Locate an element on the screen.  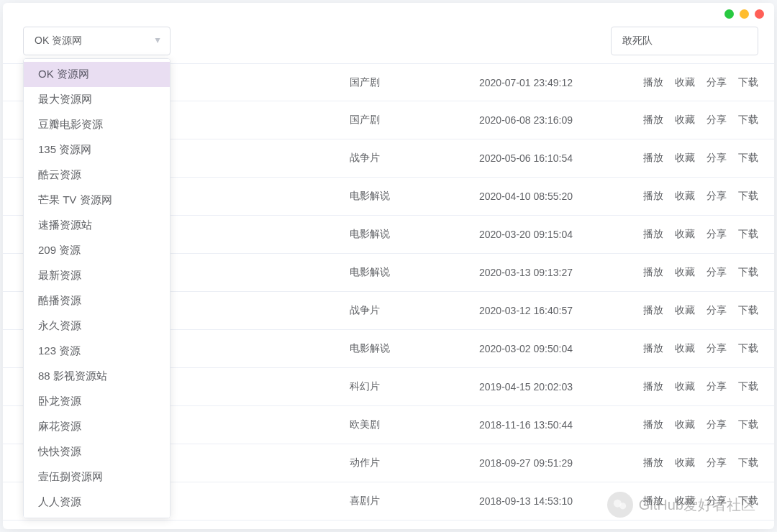
cell-datetime: 2018-09-13 14:53:10 is located at coordinates (545, 501).